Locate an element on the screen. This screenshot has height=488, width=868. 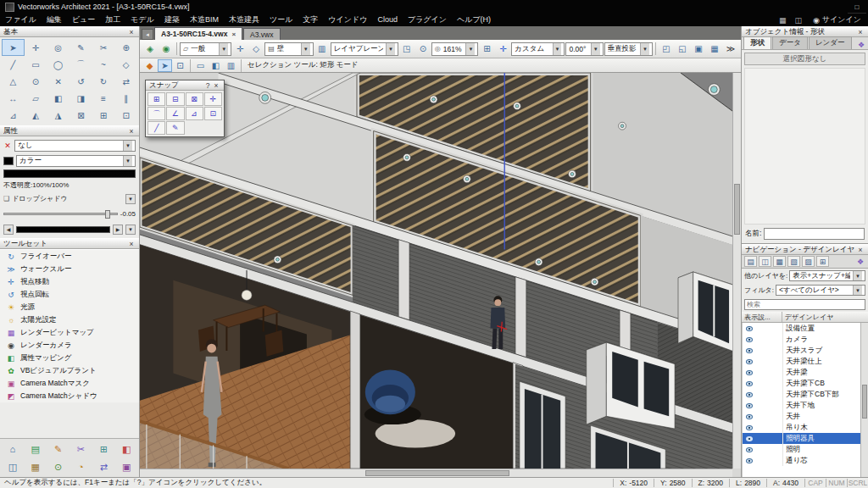
dock-tool-icon: ▤ is located at coordinates (36, 449).